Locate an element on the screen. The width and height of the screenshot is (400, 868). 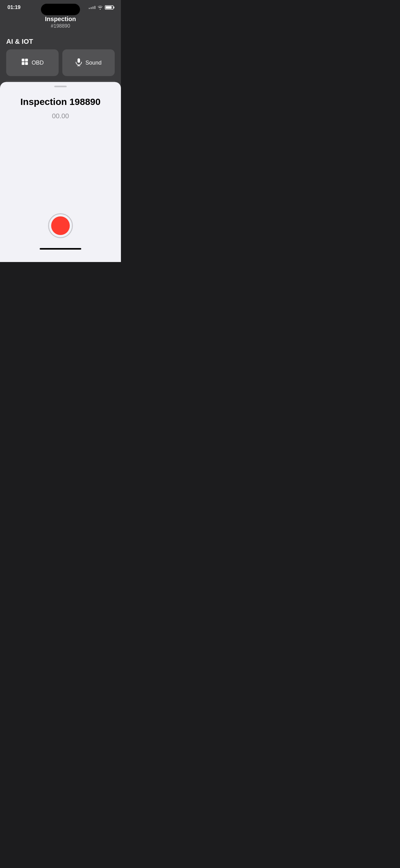
sound-label: Sound is located at coordinates (93, 63).